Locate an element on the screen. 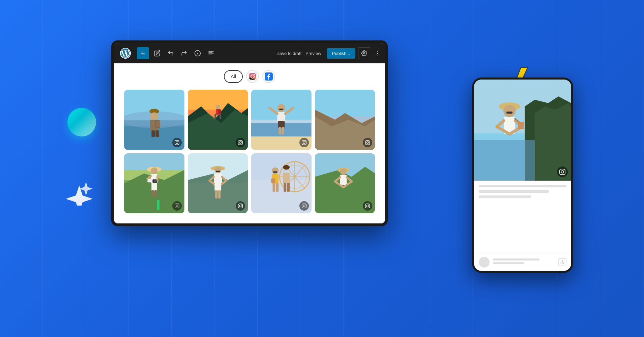 The image size is (644, 337). mobile-avatar is located at coordinates (484, 262).